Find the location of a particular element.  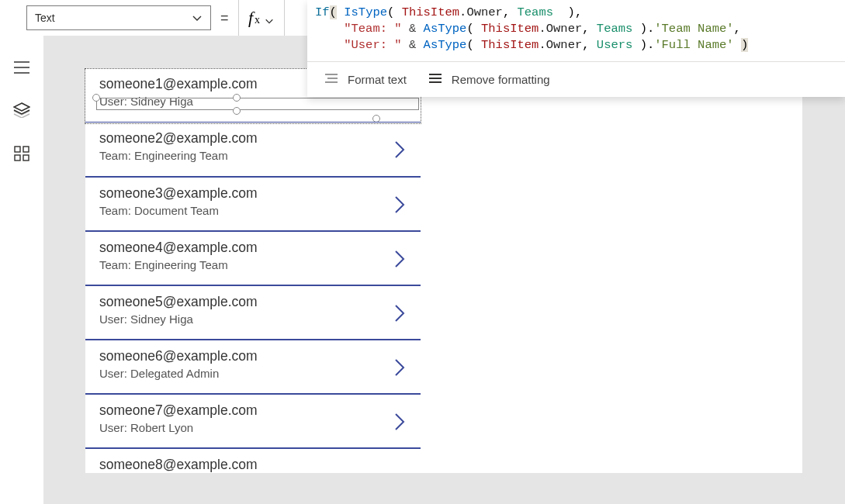

fx-dropdown: fx is located at coordinates (261, 18).